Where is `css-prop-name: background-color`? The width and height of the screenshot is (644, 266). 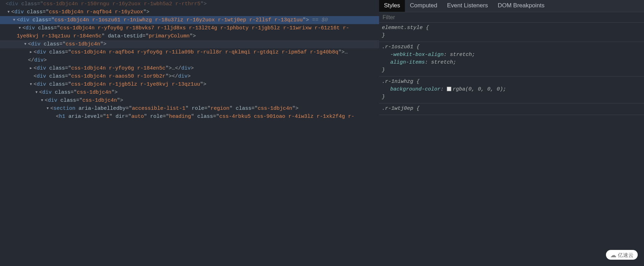 css-prop-name: background-color is located at coordinates (415, 89).